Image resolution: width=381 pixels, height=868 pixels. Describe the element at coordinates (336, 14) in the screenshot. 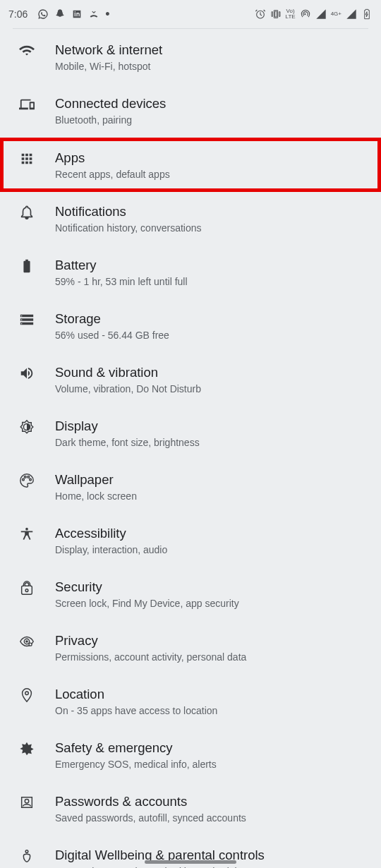

I see `network-type: 4G+` at that location.